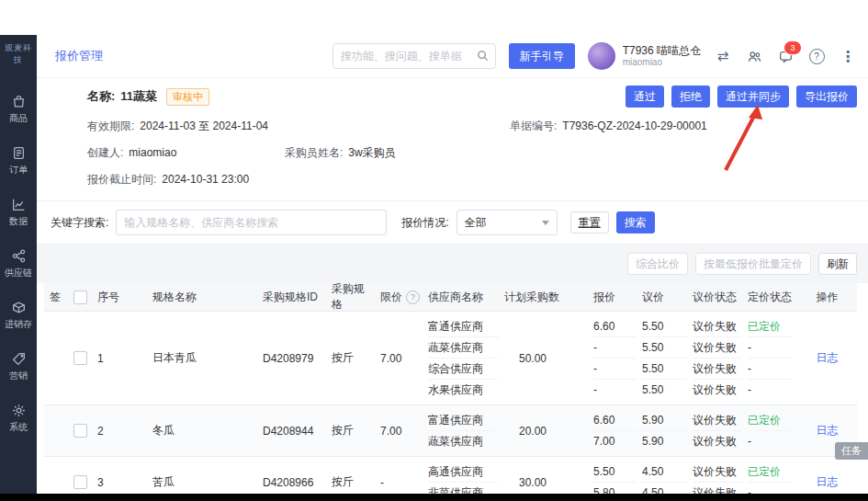  What do you see at coordinates (152, 153) in the screenshot?
I see `field-value: miaomiao` at bounding box center [152, 153].